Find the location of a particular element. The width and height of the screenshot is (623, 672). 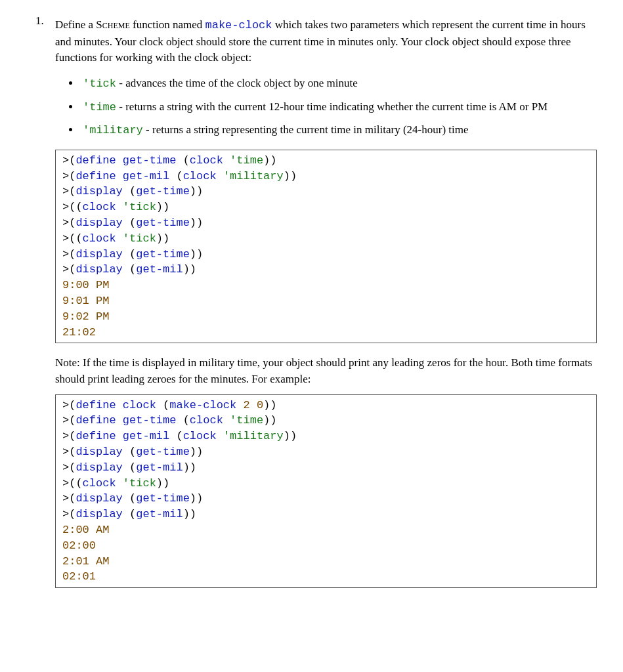

bullet-item: 'time - returns a string with the curren… is located at coordinates (339, 108).